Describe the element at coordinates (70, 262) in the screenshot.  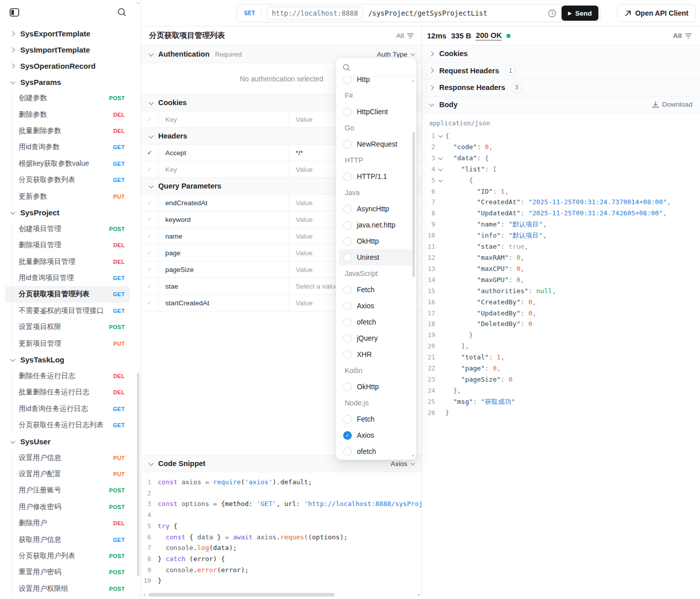
I see `sidebar-item-批量删除项目管理: 批量删除项目管理DEL` at that location.